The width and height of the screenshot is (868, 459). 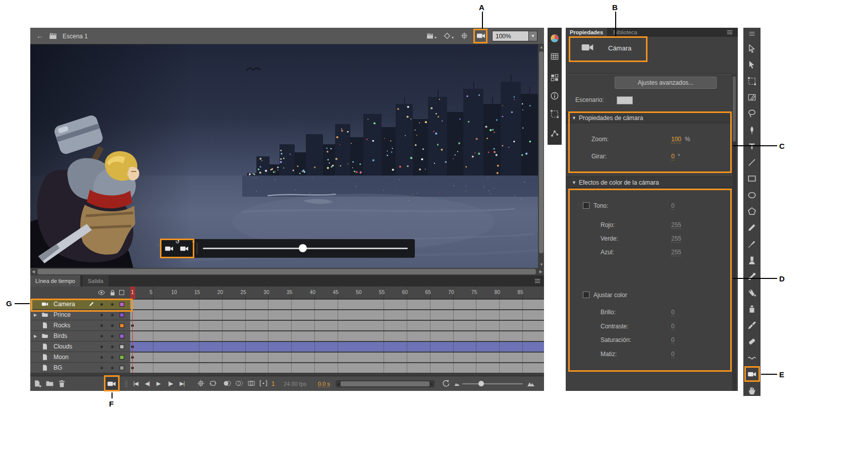 What do you see at coordinates (586, 295) in the screenshot?
I see `adjust-color-checkbox` at bounding box center [586, 295].